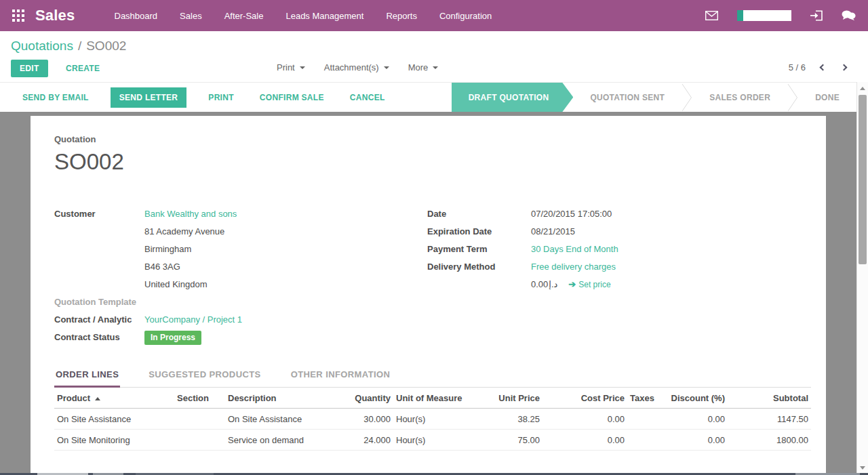 This screenshot has height=475, width=868. What do you see at coordinates (241, 337) in the screenshot?
I see `contract-status-field: Contract Status In Progress` at bounding box center [241, 337].